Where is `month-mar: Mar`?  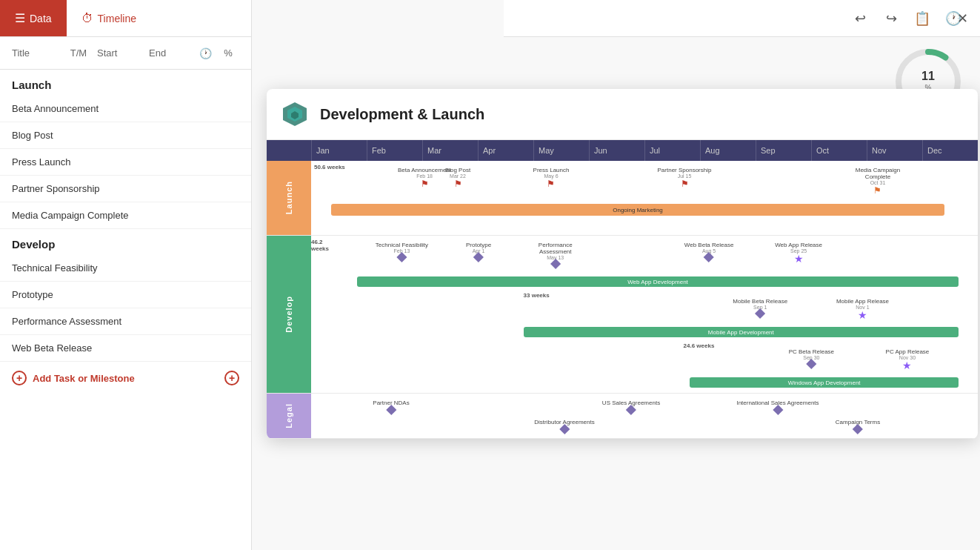 month-mar: Mar is located at coordinates (450, 150).